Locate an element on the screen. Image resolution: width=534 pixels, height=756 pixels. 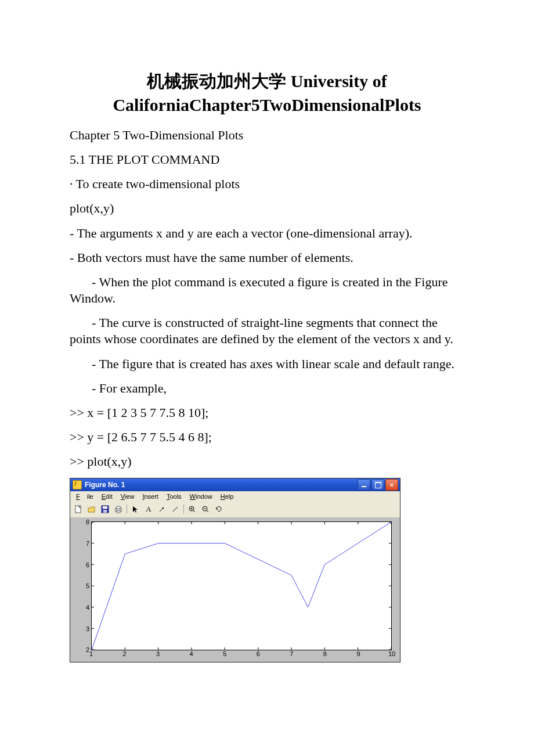
body-line: - When the plot command is executed a fi… is located at coordinates (267, 290).